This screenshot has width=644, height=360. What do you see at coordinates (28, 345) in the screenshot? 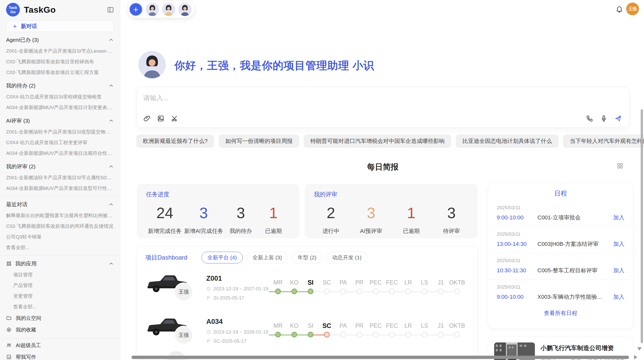
I see `tool-label: AI超级员工` at bounding box center [28, 345].